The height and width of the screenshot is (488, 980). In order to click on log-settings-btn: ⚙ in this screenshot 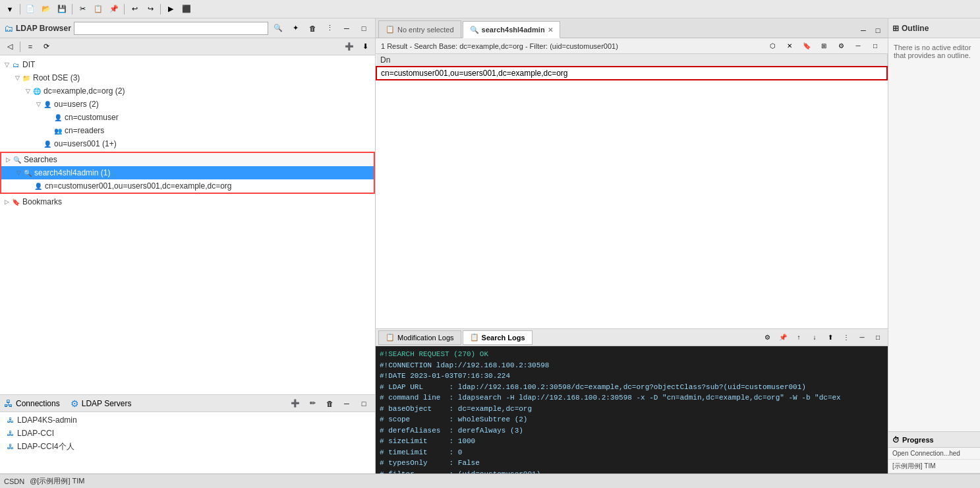, I will do `click(767, 338)`.